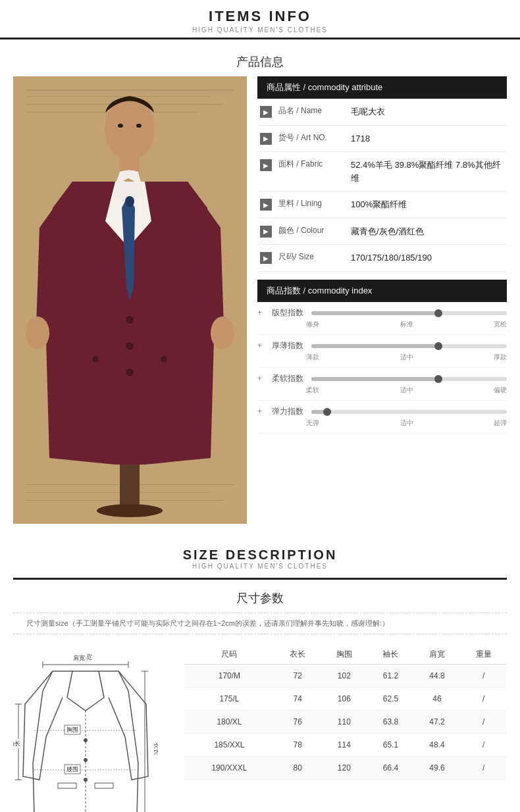 The height and width of the screenshot is (812, 520). Describe the element at coordinates (229, 655) in the screenshot. I see `size-table-header-cell: 尺码` at that location.